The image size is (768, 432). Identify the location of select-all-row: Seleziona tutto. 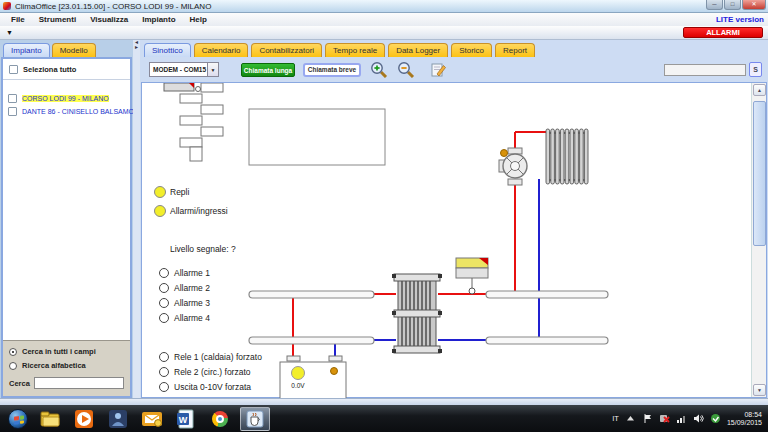
(66, 70).